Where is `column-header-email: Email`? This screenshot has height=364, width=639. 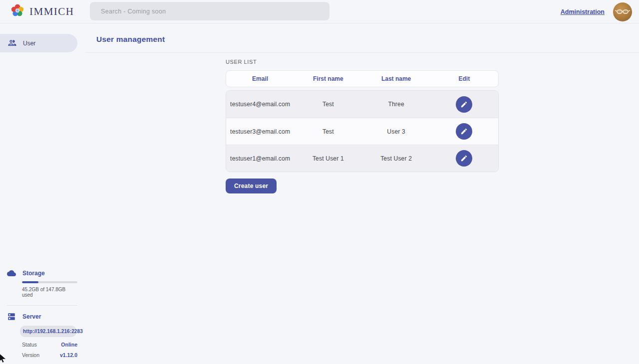
column-header-email: Email is located at coordinates (260, 79).